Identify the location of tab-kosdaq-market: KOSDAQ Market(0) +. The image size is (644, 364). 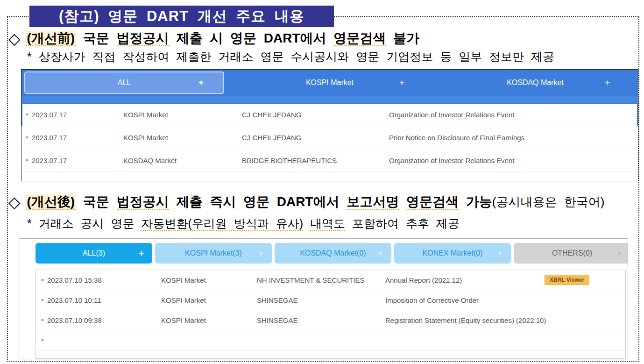
(333, 253).